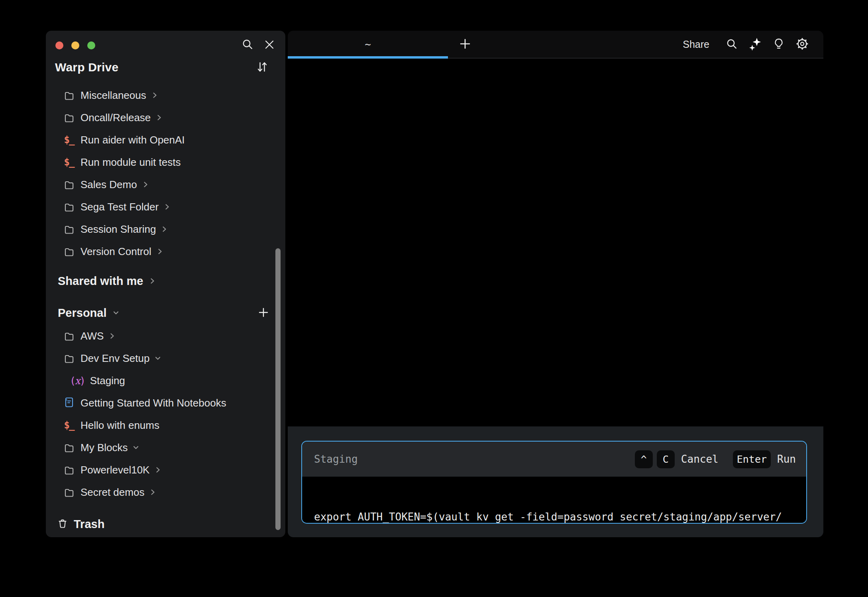 Image resolution: width=868 pixels, height=597 pixels. What do you see at coordinates (115, 470) in the screenshot?
I see `item-label: Powerlevel10K` at bounding box center [115, 470].